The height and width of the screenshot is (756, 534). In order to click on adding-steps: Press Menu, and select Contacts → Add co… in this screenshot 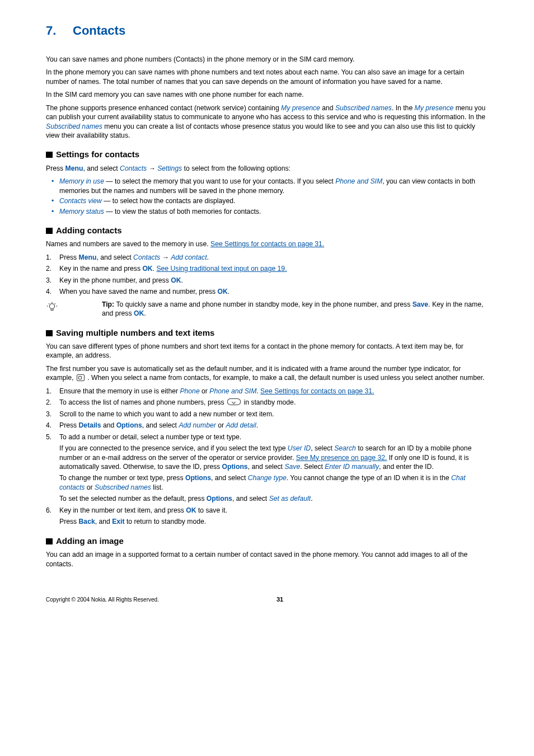, I will do `click(267, 275)`.